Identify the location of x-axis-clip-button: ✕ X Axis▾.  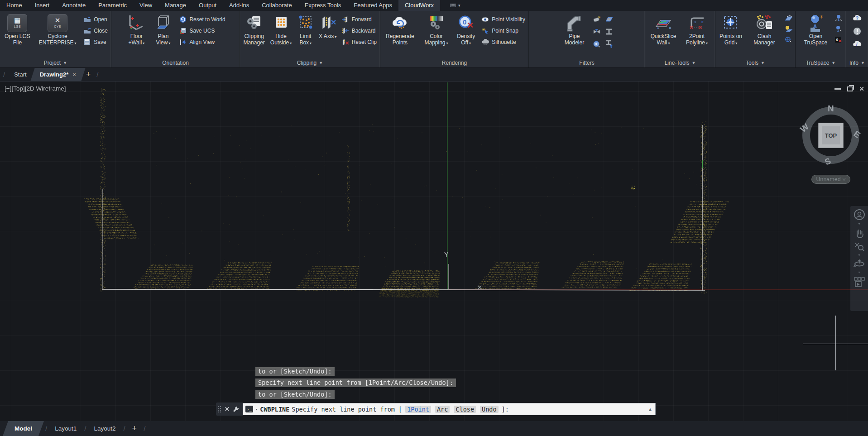
(328, 26).